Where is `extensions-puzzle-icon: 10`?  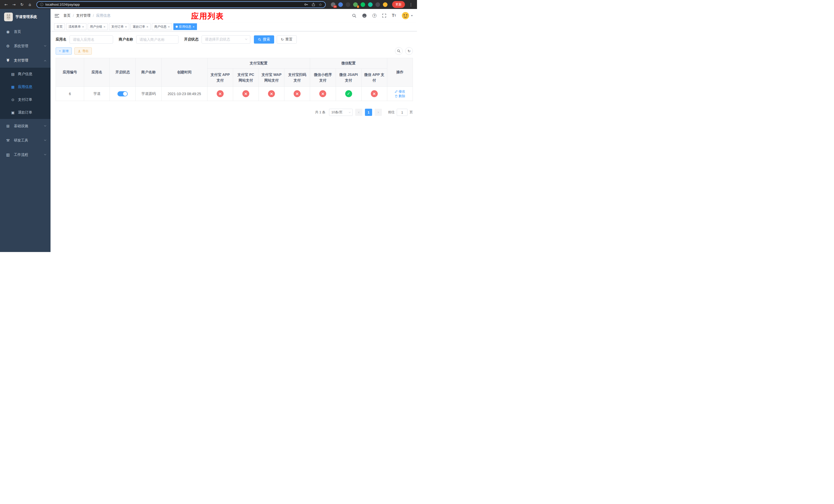 extensions-puzzle-icon: 10 is located at coordinates (333, 5).